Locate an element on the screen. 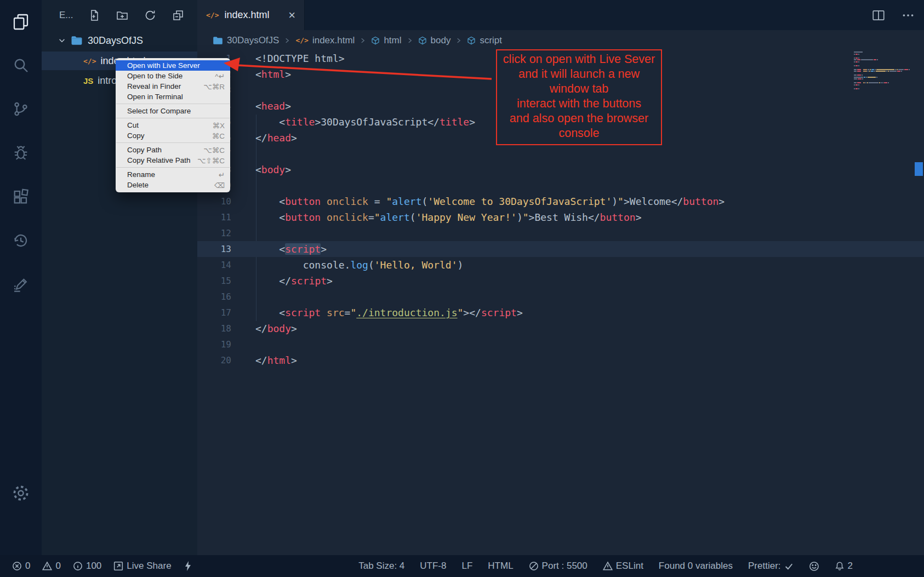 Image resolution: width=924 pixels, height=577 pixels. port-indicator: Port : 5500 is located at coordinates (558, 566).